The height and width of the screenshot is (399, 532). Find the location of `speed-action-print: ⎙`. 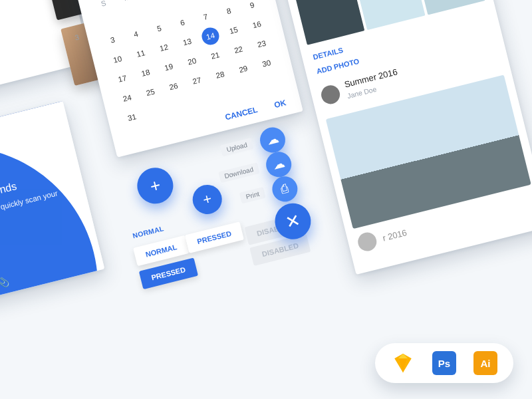

speed-action-print: ⎙ is located at coordinates (285, 189).